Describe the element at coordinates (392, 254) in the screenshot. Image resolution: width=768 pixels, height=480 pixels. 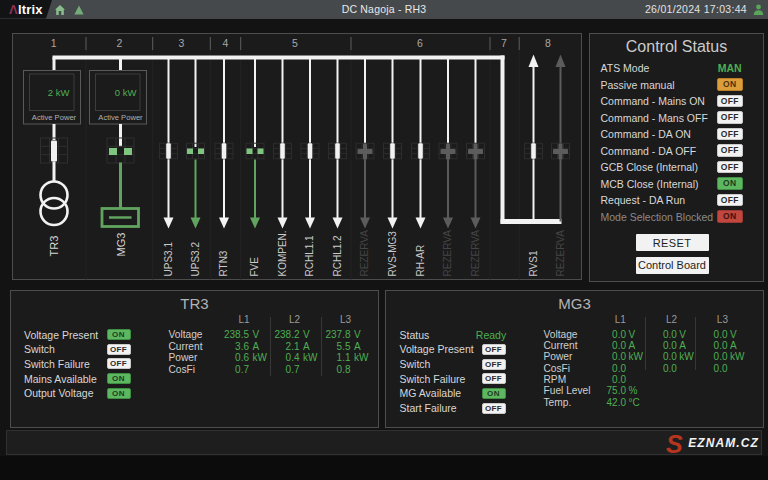
I see `svg-text: RVS-MG3` at that location.